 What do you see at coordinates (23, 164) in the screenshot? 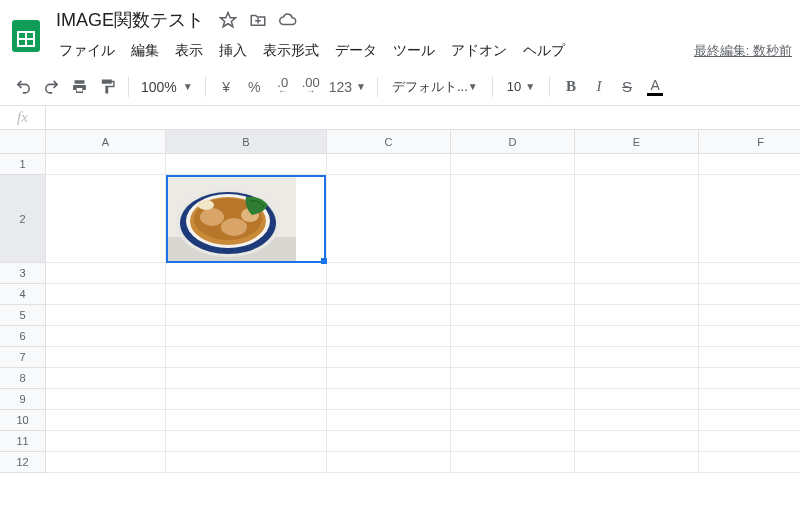
I see `row-header-1: 1` at bounding box center [23, 164].